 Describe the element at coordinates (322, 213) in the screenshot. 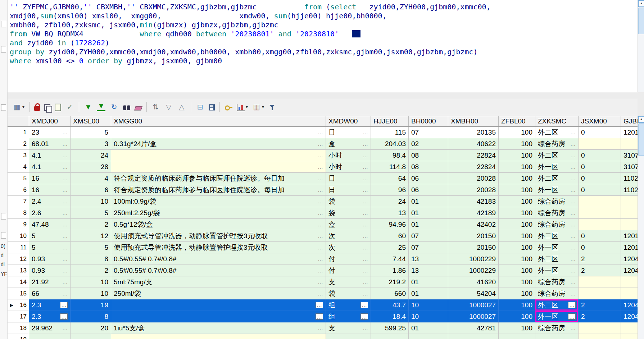

I see `table-row: 82.6…5250ml:2.25g/袋…袋…130142189100综合药房…` at that location.